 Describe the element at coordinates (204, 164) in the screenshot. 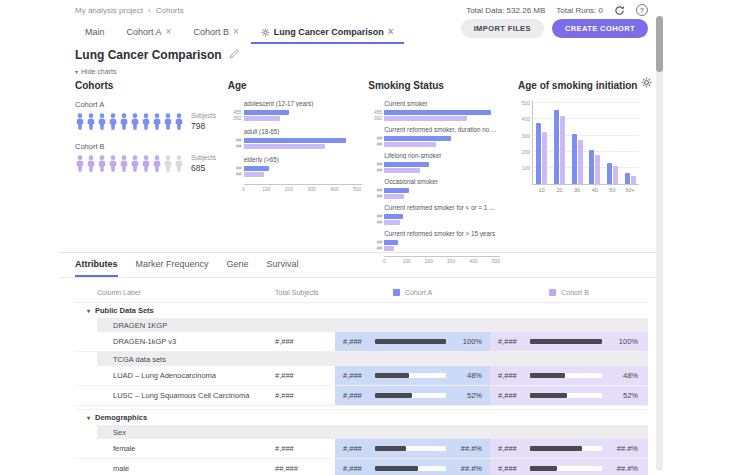

I see `subjects-count: Subjects685` at that location.